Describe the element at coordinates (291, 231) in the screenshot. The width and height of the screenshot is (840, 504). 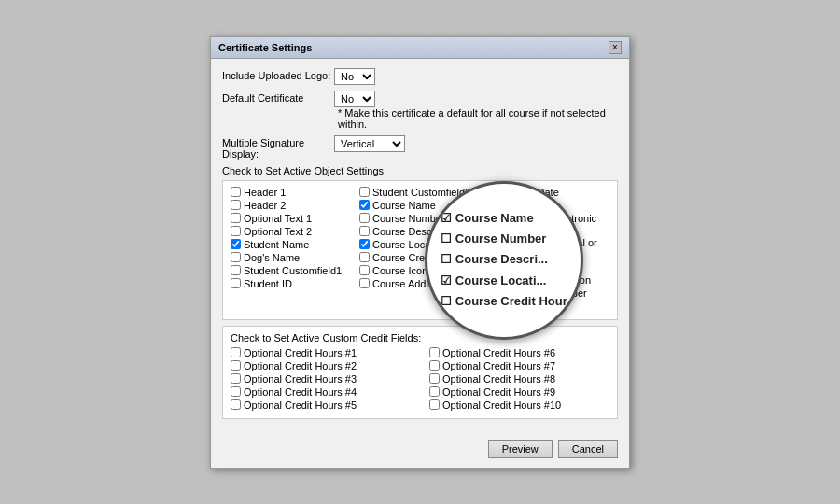
I see `list-item: Optional Text 2` at that location.